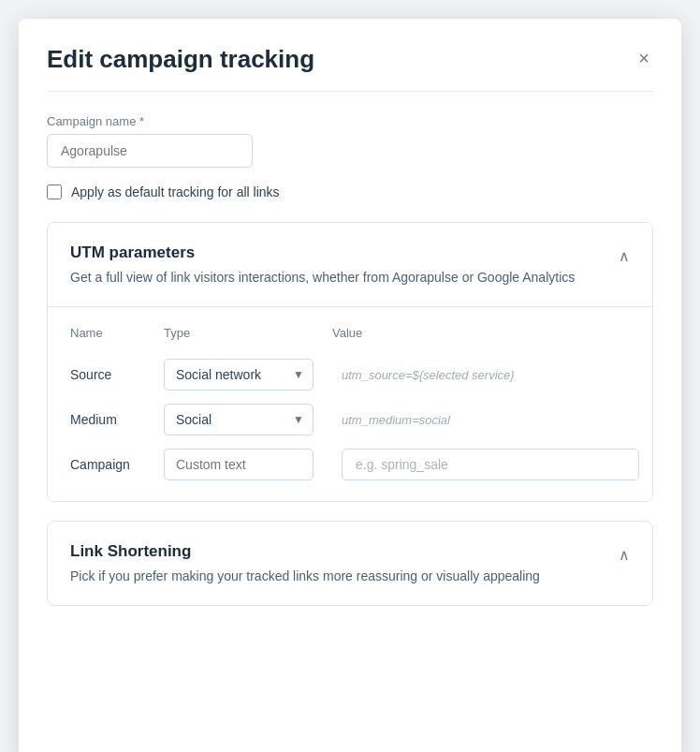 Image resolution: width=700 pixels, height=752 pixels. I want to click on modal-header: Edit campaign tracking ×, so click(350, 68).